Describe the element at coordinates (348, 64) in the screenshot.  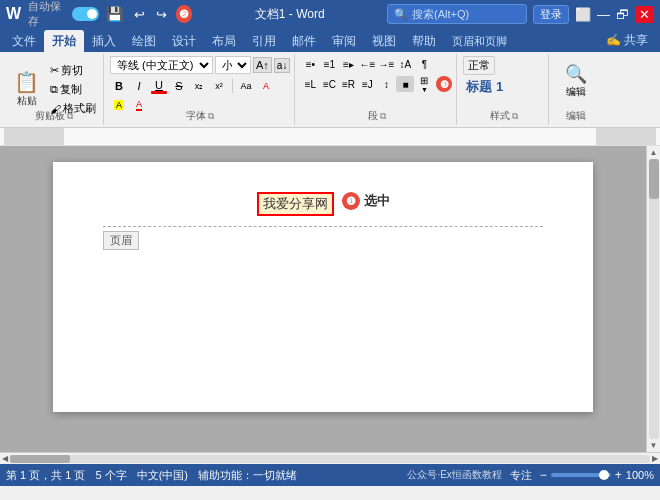
I see `list-multilevel-button: ≡▸` at that location.